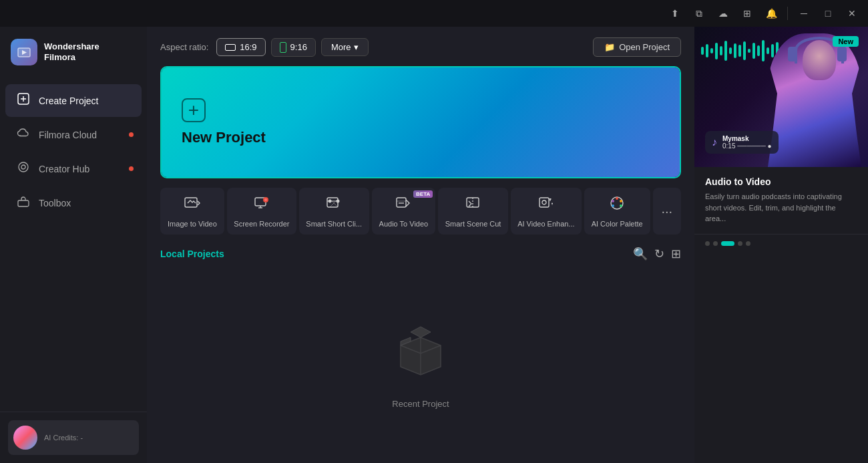  Describe the element at coordinates (747, 142) in the screenshot. I see `music-info: Mymask 0:15 ────── ●` at that location.